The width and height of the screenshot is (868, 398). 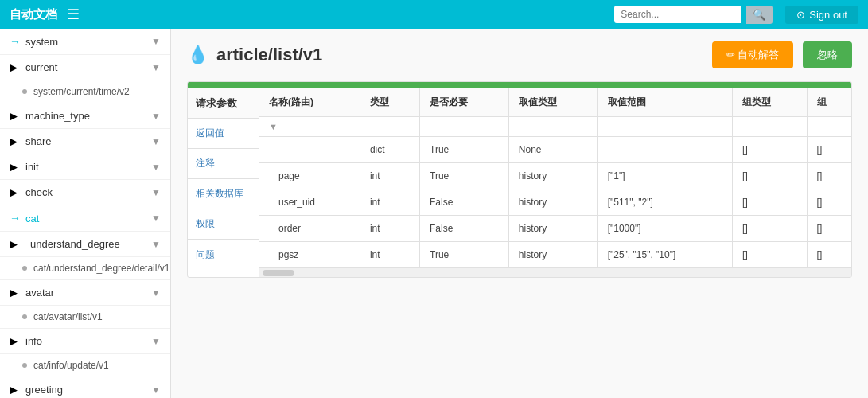 I want to click on sidebar-item-machine-type: ▶ machine_type ▼, so click(x=85, y=116).